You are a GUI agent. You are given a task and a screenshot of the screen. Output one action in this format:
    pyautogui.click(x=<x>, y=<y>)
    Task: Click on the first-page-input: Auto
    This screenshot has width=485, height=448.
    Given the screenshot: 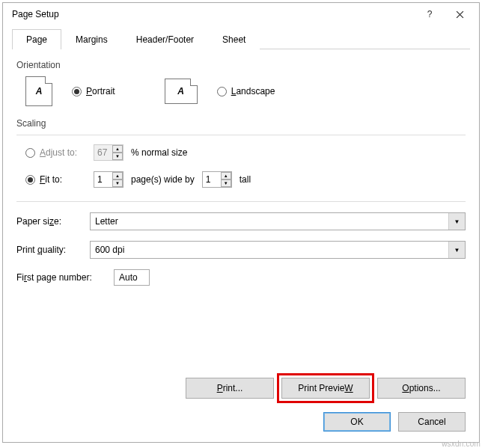 What is the action you would take?
    pyautogui.click(x=132, y=277)
    